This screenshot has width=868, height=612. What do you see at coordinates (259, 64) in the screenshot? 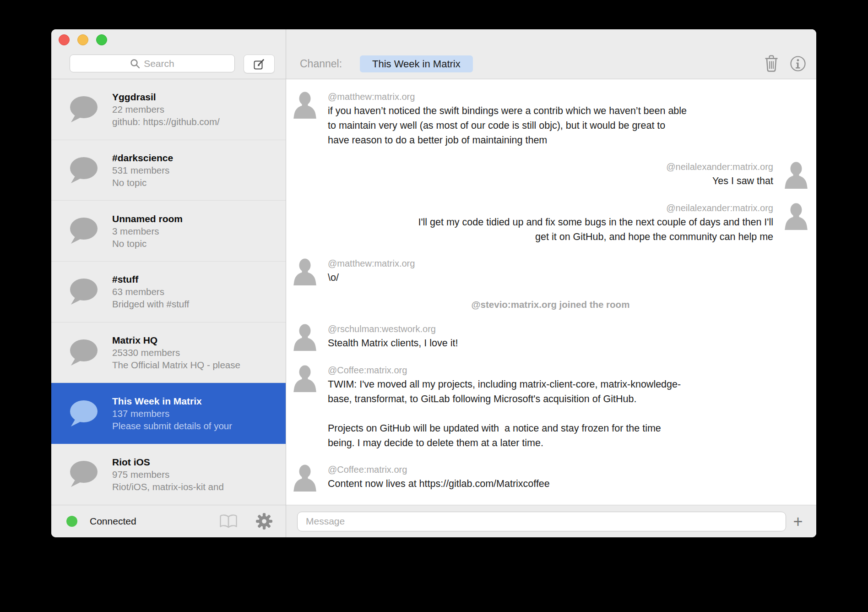
I see `compose-icon` at bounding box center [259, 64].